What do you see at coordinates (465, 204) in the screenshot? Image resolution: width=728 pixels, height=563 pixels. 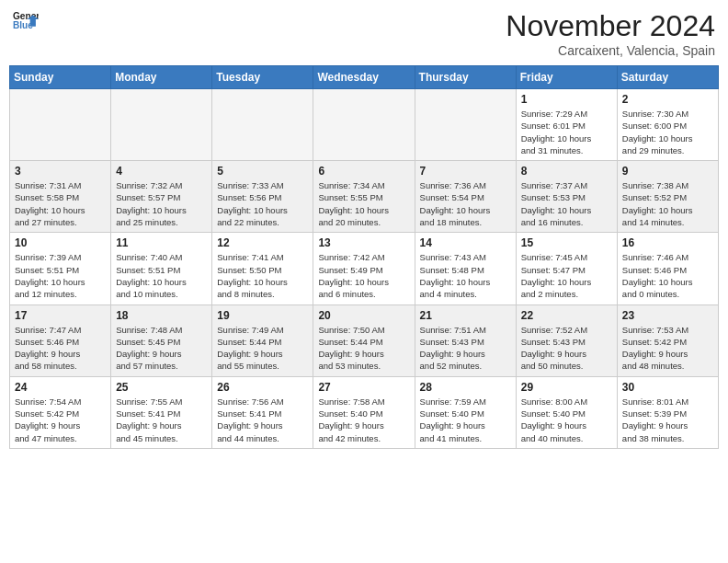 I see `day-info: Sunrise: 7:36 AM Sunset: 5:54 PM Dayligh…` at bounding box center [465, 204].